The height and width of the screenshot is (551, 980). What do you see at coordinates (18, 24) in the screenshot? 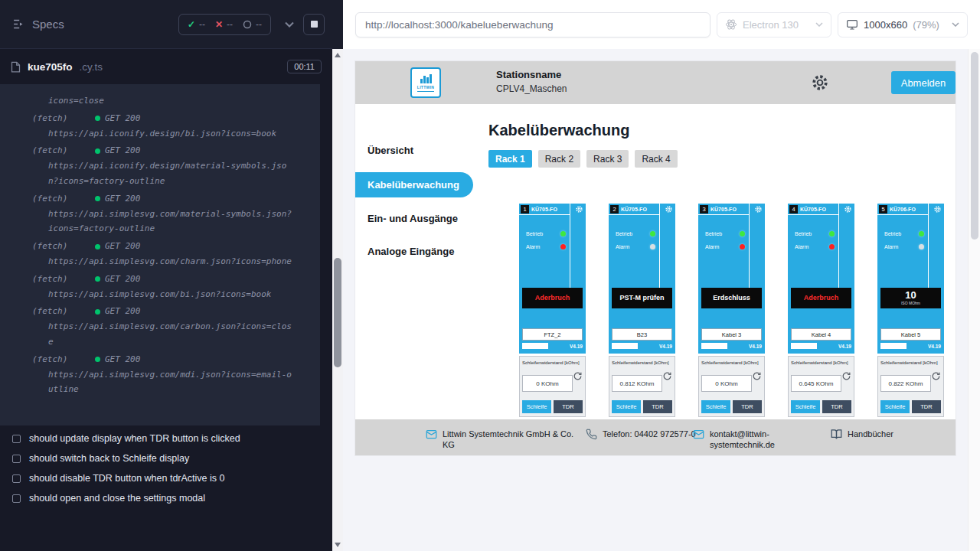
I see `specs-menu-icon` at bounding box center [18, 24].